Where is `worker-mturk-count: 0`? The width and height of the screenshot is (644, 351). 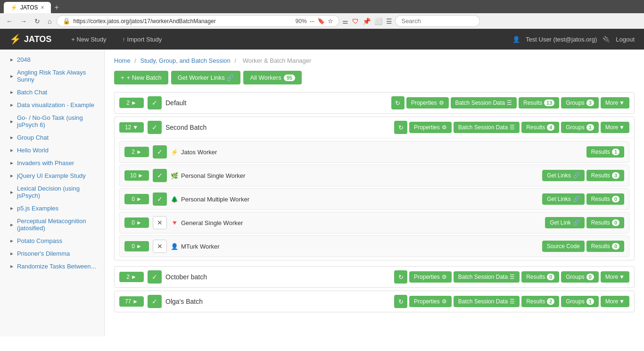 worker-mturk-count: 0 is located at coordinates (133, 246).